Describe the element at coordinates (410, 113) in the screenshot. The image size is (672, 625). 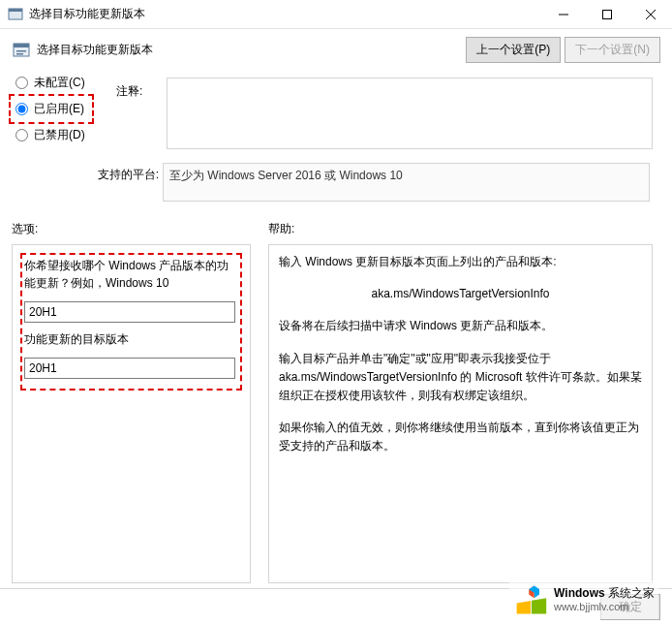
I see `comment-textarea` at that location.